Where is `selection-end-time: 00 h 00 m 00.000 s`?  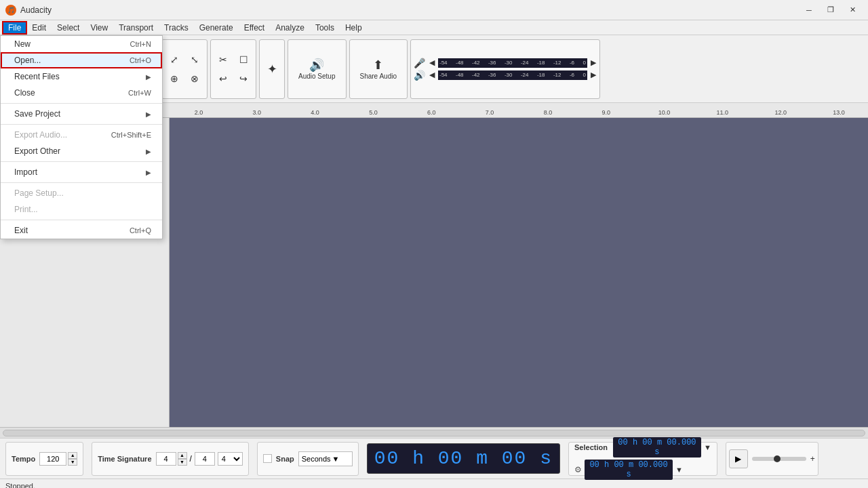 selection-end-time: 00 h 00 m 00.000 s is located at coordinates (629, 470).